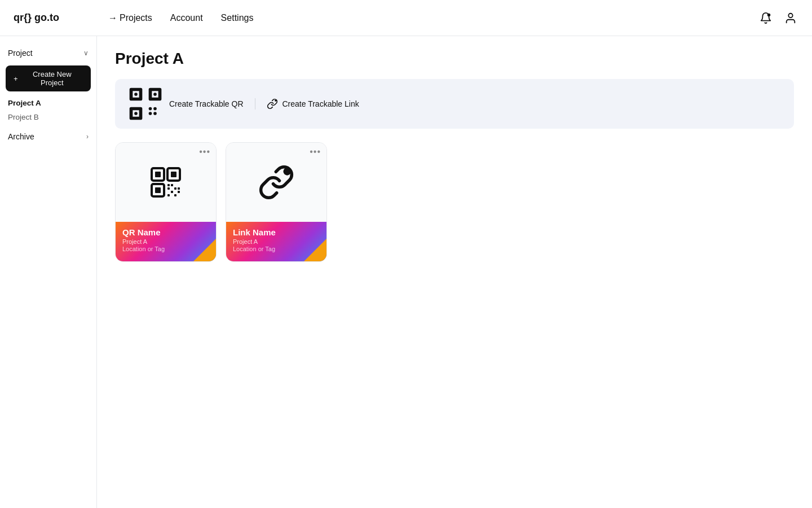  What do you see at coordinates (36, 18) in the screenshot?
I see `logo-text: qr{} go.to` at bounding box center [36, 18].